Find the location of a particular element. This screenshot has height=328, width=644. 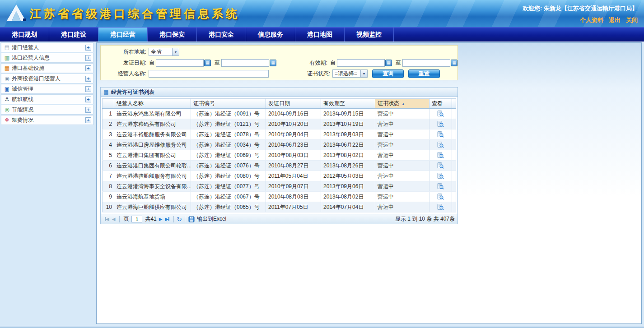

refresh-icon: ↻ is located at coordinates (179, 219).